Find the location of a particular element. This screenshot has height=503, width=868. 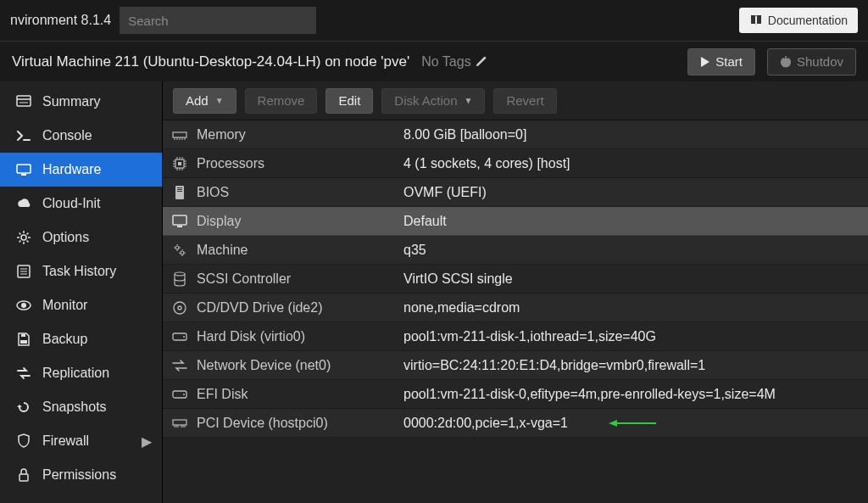

power-icon is located at coordinates (786, 62).